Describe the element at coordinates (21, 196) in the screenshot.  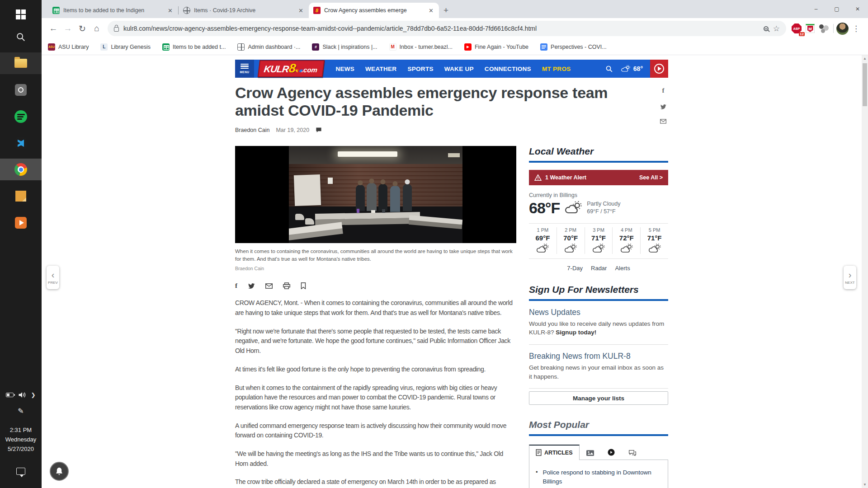
I see `sticky-notes-button` at that location.